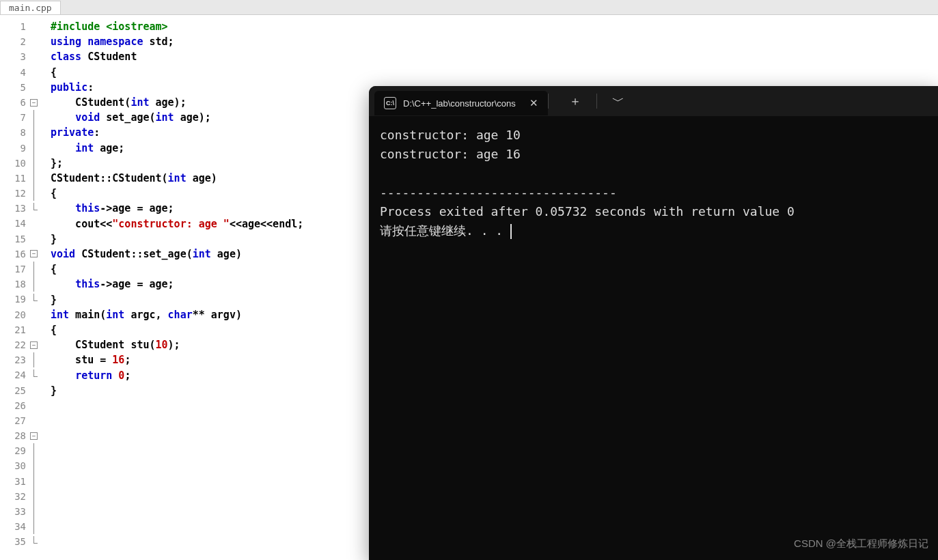 Image resolution: width=938 pixels, height=560 pixels. I want to click on line-number: 31, so click(13, 481).